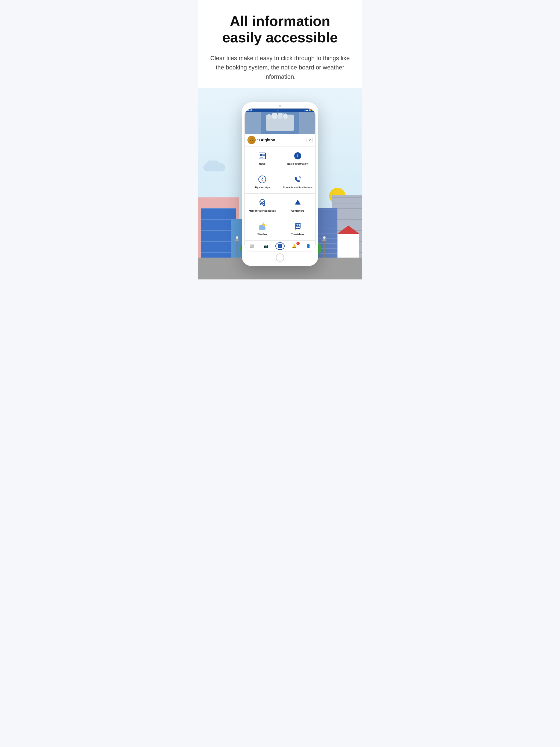 The image size is (560, 747). Describe the element at coordinates (298, 205) in the screenshot. I see `tile-containers: Containers` at that location.